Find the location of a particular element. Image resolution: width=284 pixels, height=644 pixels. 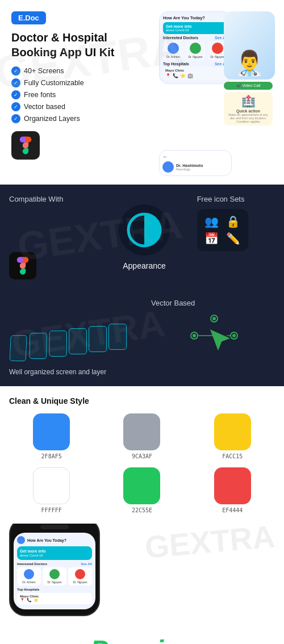

icon-pencil: ✏️ is located at coordinates (233, 239).